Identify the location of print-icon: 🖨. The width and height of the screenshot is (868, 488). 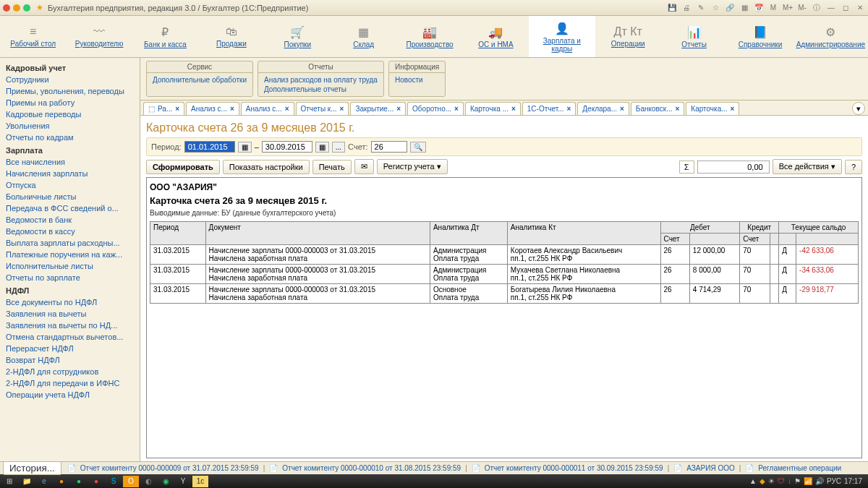
(686, 8).